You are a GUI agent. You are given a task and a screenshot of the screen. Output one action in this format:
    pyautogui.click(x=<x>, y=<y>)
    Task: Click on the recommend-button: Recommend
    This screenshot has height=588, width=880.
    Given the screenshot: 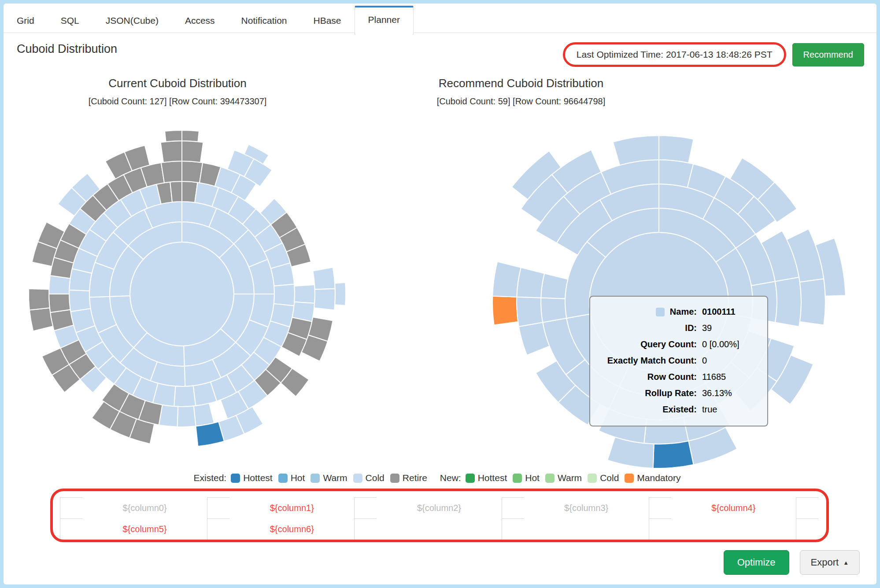 What is the action you would take?
    pyautogui.click(x=828, y=55)
    